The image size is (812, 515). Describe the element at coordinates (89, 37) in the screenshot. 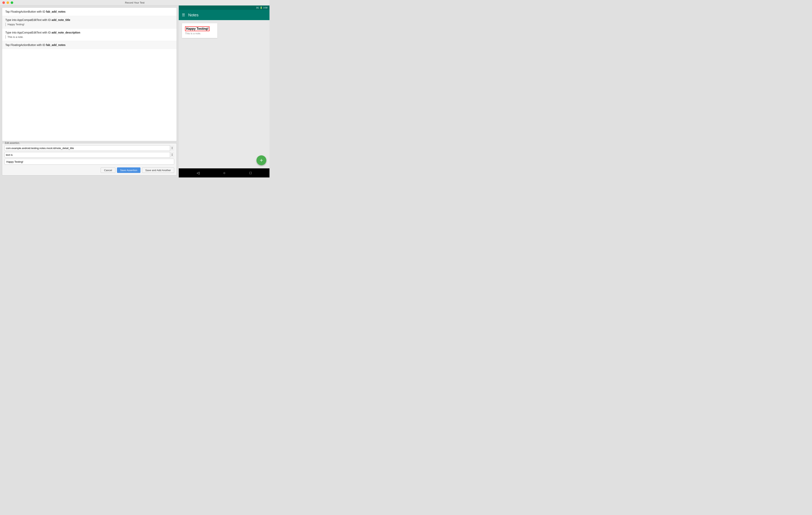

I see `step-sub: This is a note.` at that location.